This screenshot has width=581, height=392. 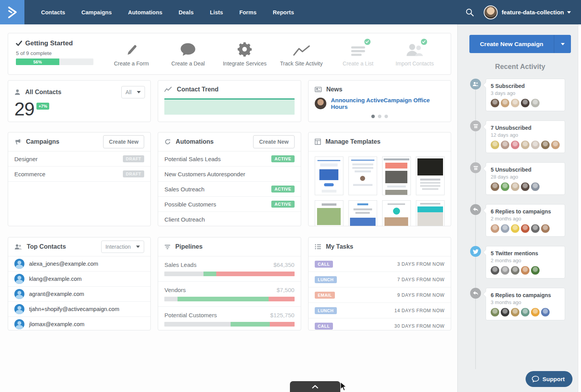 I want to click on activity-card: 5 Twitter mentions2 months ago, so click(x=526, y=262).